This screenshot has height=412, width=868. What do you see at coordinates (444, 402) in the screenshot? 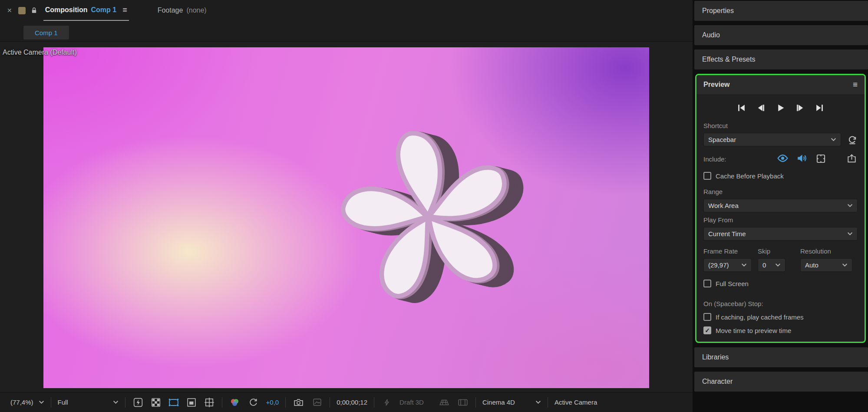
I see `ground-plane-button` at bounding box center [444, 402].